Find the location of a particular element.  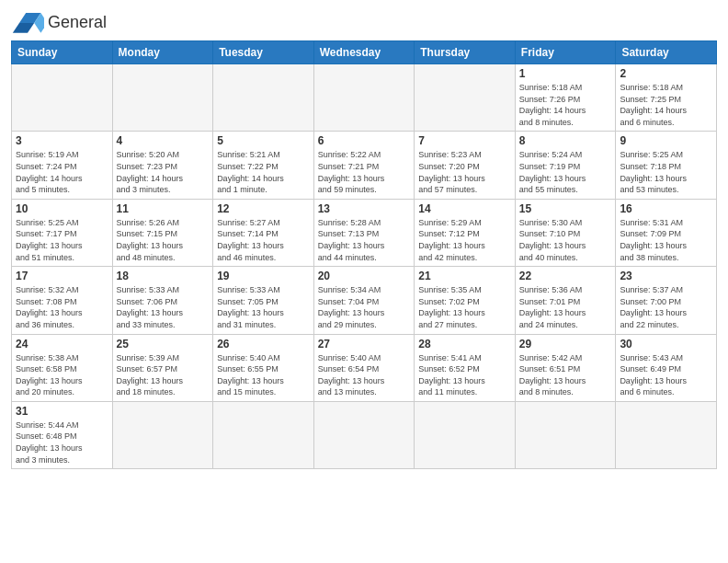

calendar-cell: 24Sunrise: 5:38 AM Sunset: 6:58 PM Dayli… is located at coordinates (63, 368).